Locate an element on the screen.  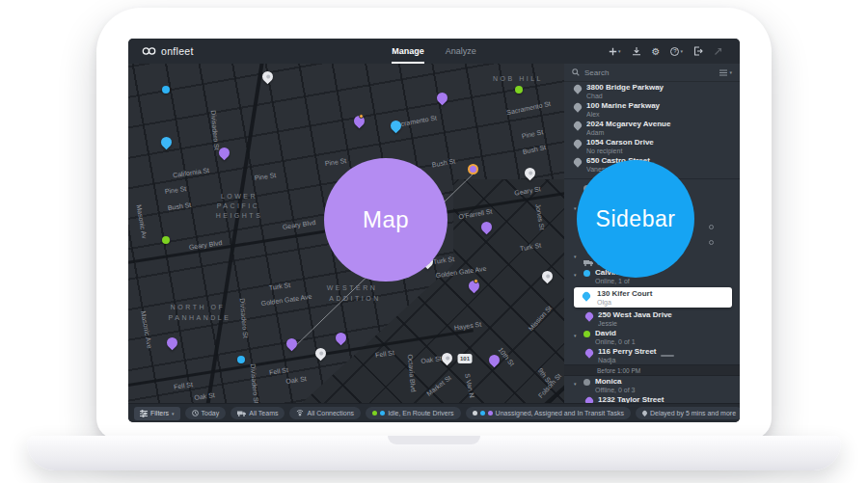
time-window-separator: Before 1:00 PM is located at coordinates (652, 370).